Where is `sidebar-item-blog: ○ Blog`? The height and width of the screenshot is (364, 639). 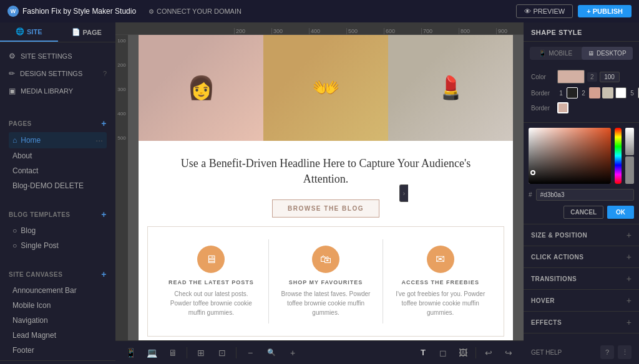 sidebar-item-blog: ○ Blog is located at coordinates (57, 231).